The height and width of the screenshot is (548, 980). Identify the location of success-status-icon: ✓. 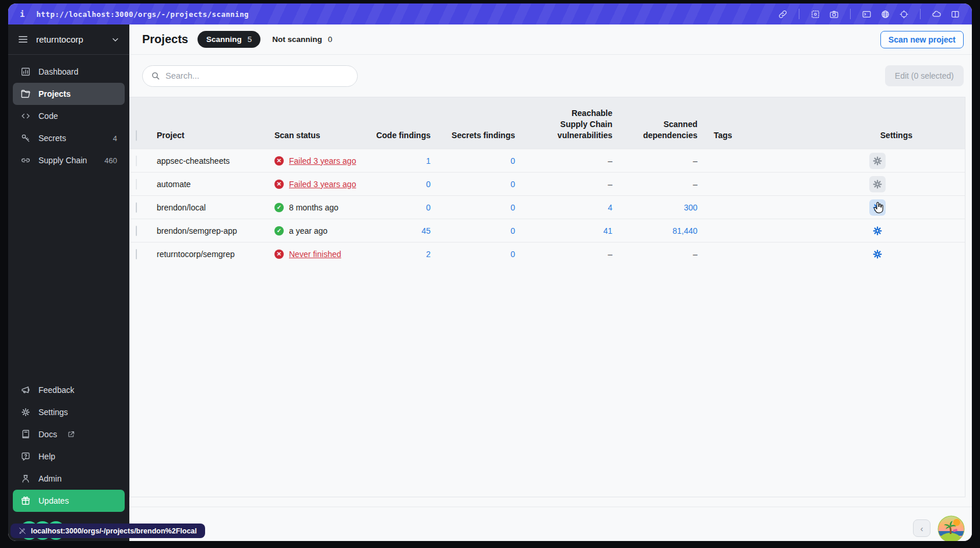
(279, 208).